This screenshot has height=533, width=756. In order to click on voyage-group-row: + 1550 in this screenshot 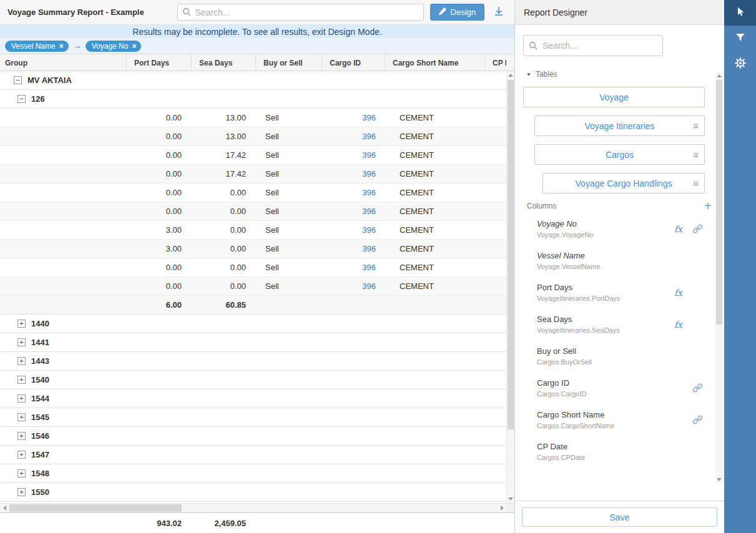, I will do `click(253, 492)`.